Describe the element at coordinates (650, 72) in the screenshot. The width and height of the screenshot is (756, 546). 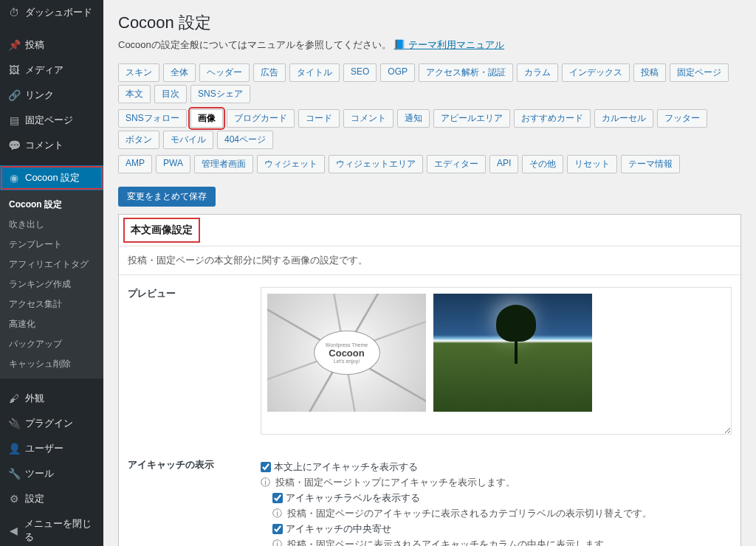
I see `tab-投稿: 投稿` at that location.